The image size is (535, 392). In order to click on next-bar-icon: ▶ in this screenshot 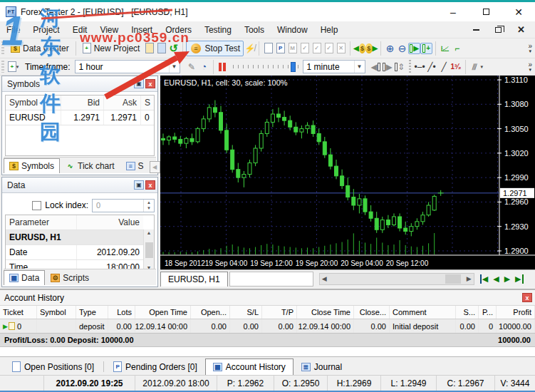, I will do `click(507, 279)`.